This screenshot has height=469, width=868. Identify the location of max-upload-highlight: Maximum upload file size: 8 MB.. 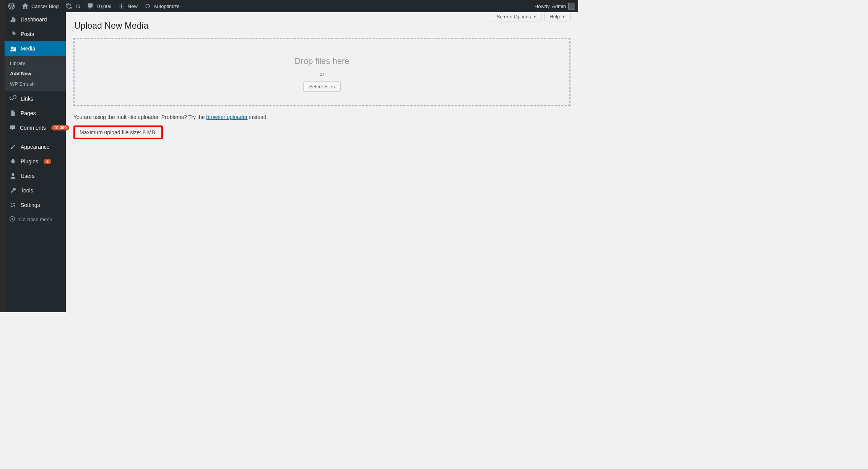
(118, 132).